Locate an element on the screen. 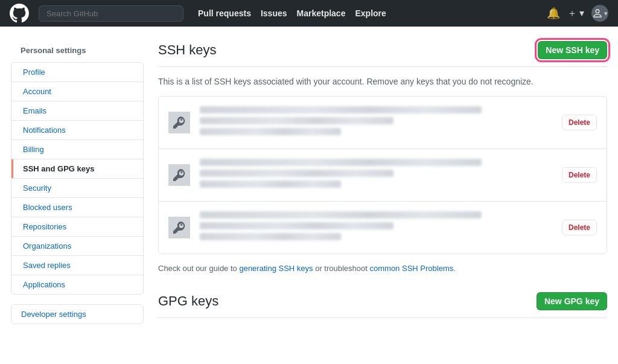  user-avatar-menu: ▾ is located at coordinates (600, 13).